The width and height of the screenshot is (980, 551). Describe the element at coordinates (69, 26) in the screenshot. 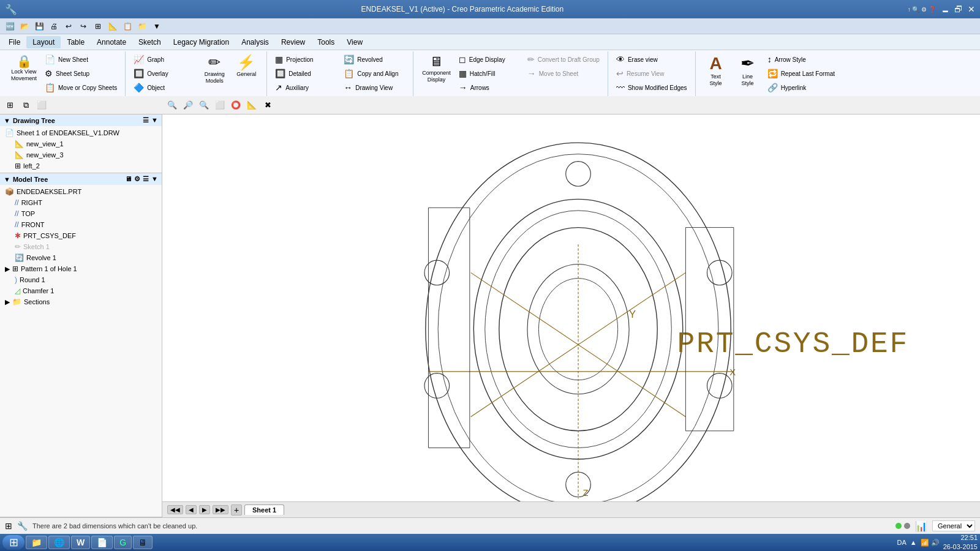

I see `qa-undo-btn: ↩` at that location.